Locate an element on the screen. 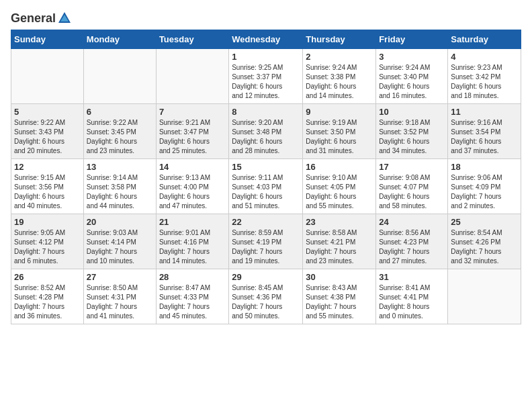  day-number: 20 is located at coordinates (120, 222).